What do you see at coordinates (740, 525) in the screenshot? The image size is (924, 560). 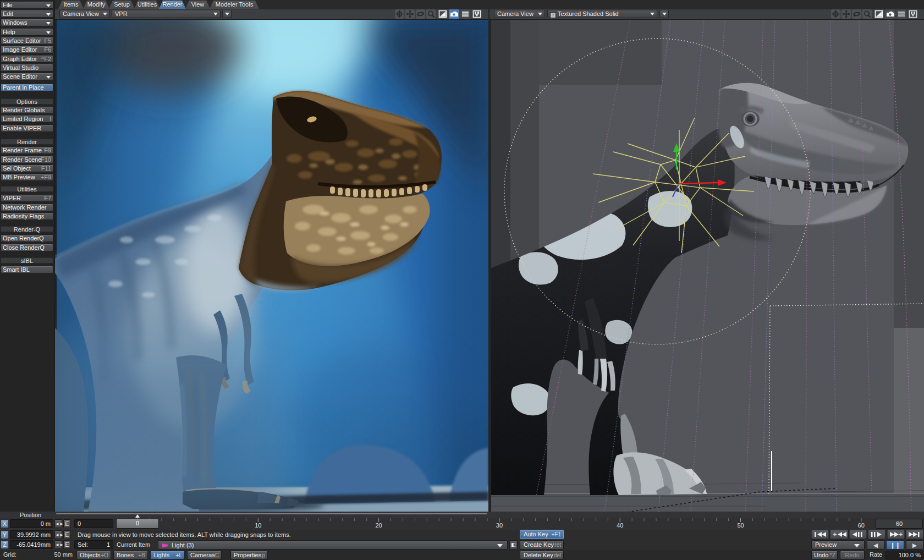 I see `svg-text: 50` at bounding box center [740, 525].